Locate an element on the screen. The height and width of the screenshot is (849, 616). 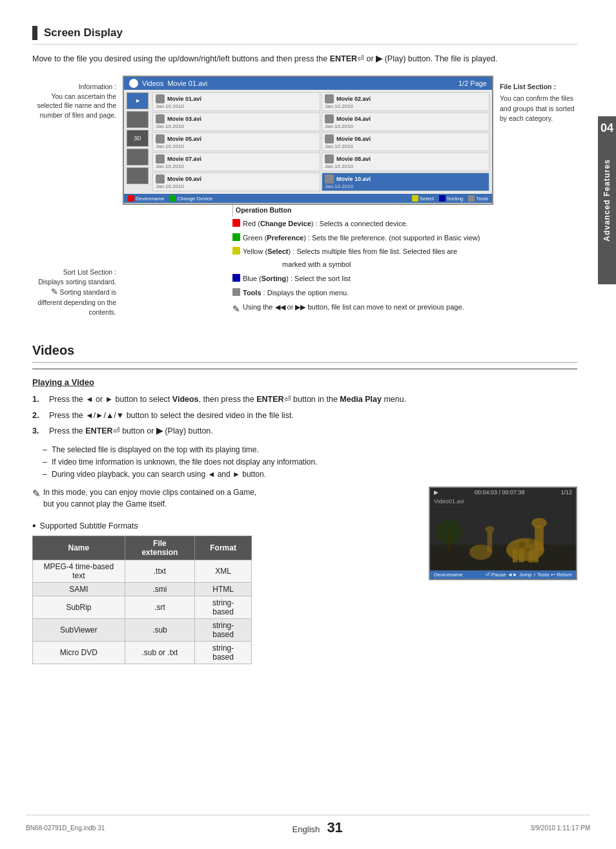
op-blue-text: Blue (Sorting) : Select the sort list is located at coordinates (297, 279).